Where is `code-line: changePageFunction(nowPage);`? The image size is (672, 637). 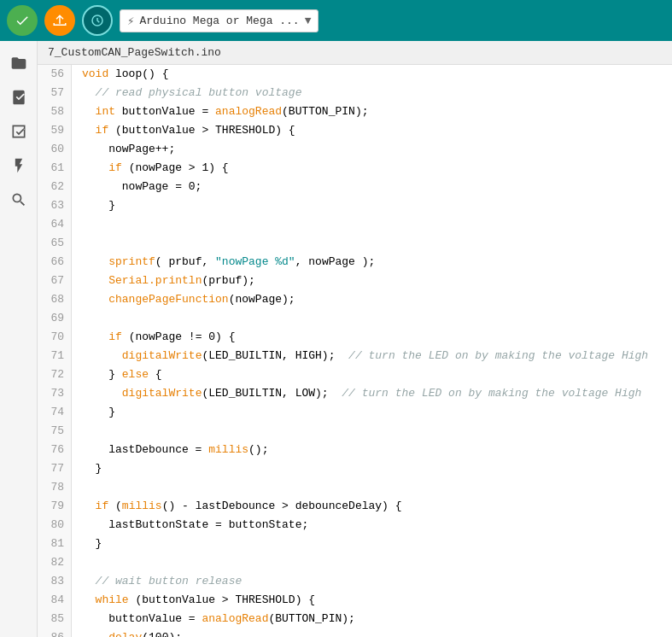 code-line: changePageFunction(nowPage); is located at coordinates (372, 300).